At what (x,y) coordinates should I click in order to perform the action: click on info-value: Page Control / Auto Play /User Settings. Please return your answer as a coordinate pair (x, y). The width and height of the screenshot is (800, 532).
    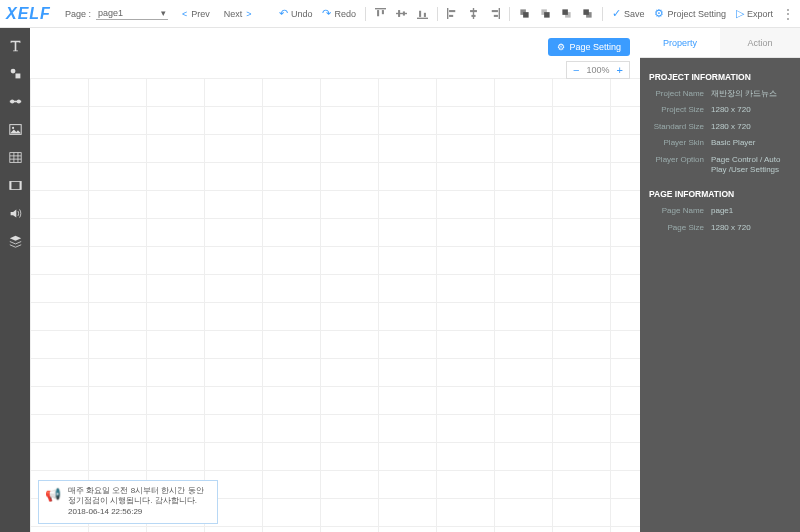
    Looking at the image, I should click on (751, 166).